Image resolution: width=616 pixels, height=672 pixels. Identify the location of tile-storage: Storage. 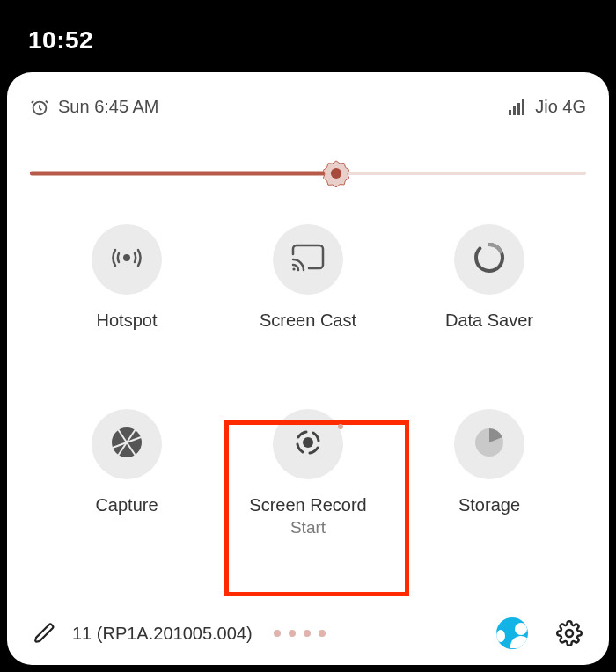
(489, 473).